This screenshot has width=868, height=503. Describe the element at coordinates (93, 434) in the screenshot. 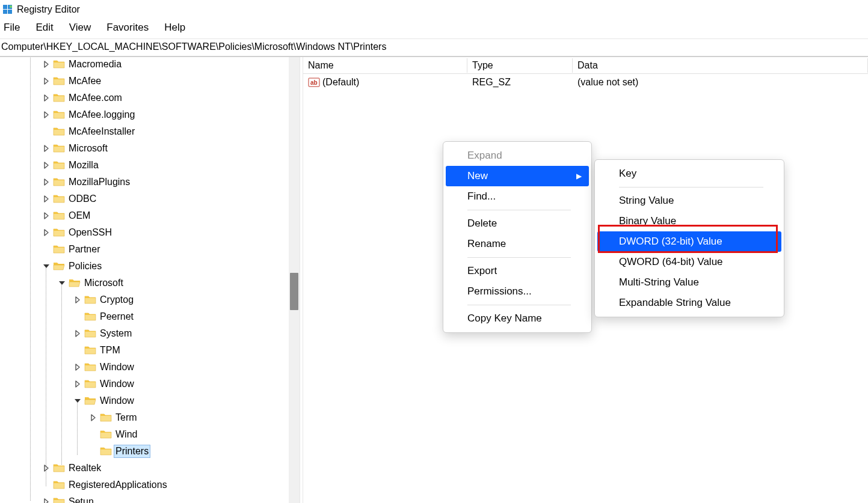

I see `tree-expand-spacer` at that location.